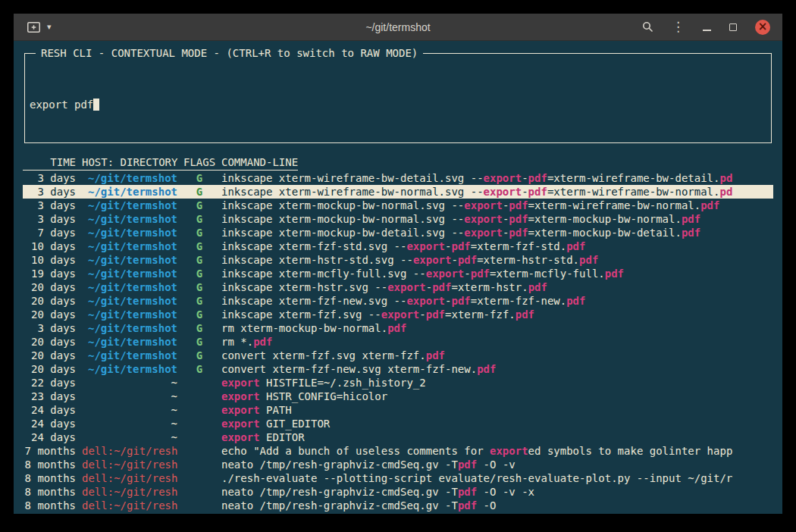  I want to click on cmd-text: =xterm-wireframe-bw-detail., so click(634, 178).